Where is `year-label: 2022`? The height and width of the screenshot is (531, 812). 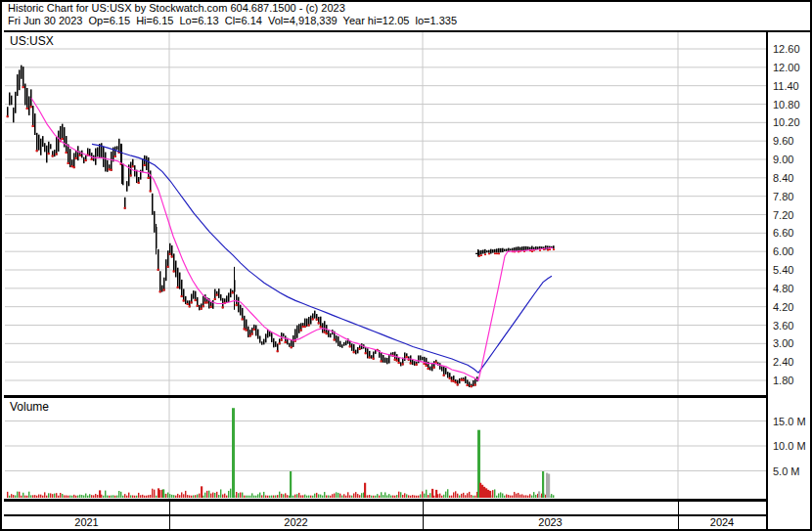 year-label: 2022 is located at coordinates (295, 522).